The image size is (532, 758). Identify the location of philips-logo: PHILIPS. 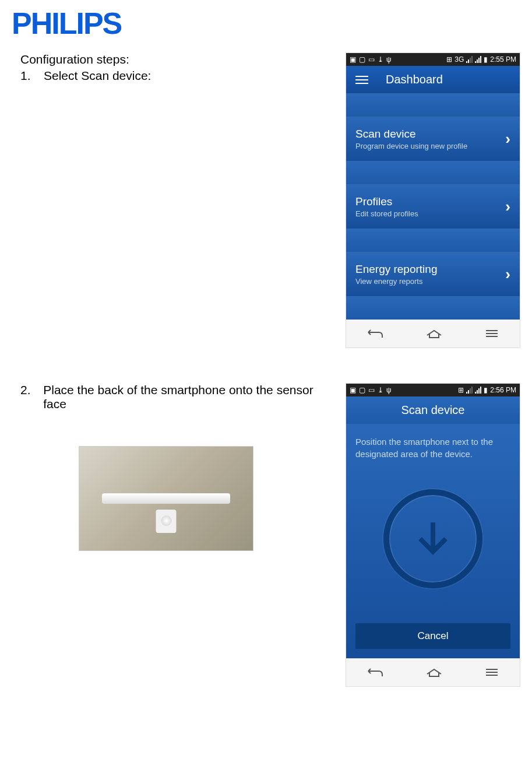
(266, 23).